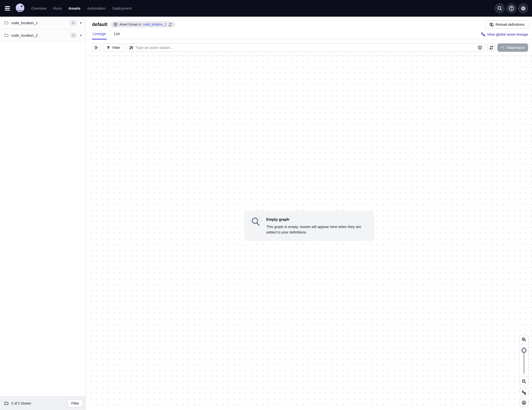 The width and height of the screenshot is (532, 410). Describe the element at coordinates (524, 403) in the screenshot. I see `export-graph-button` at that location.